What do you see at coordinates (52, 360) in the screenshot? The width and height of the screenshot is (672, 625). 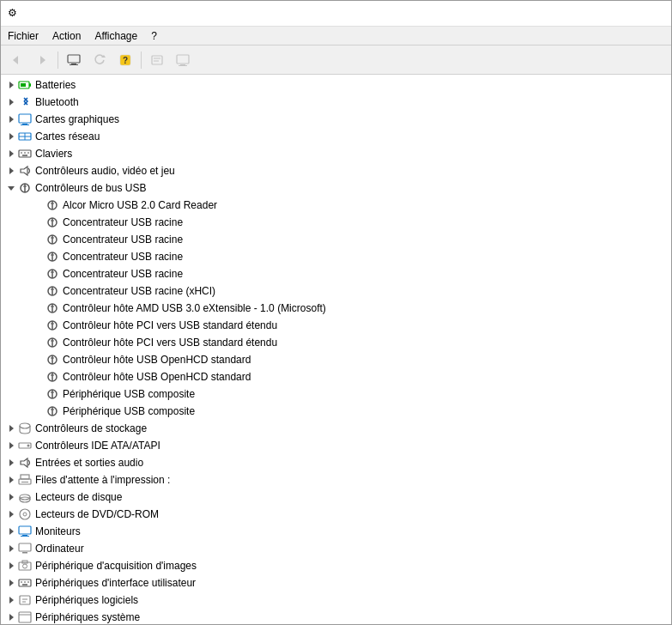 I see `device-icon-openhcd1` at bounding box center [52, 360].